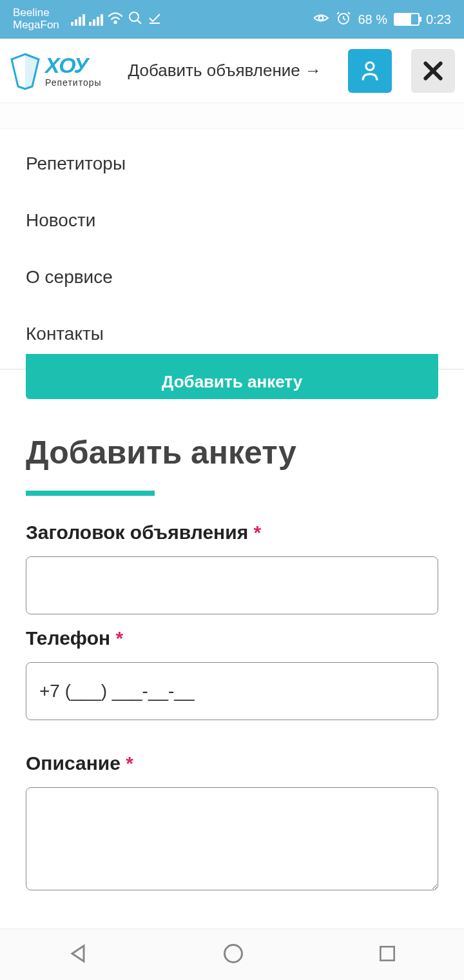 This screenshot has width=464, height=980. What do you see at coordinates (387, 955) in the screenshot?
I see `android-recent-button` at bounding box center [387, 955].